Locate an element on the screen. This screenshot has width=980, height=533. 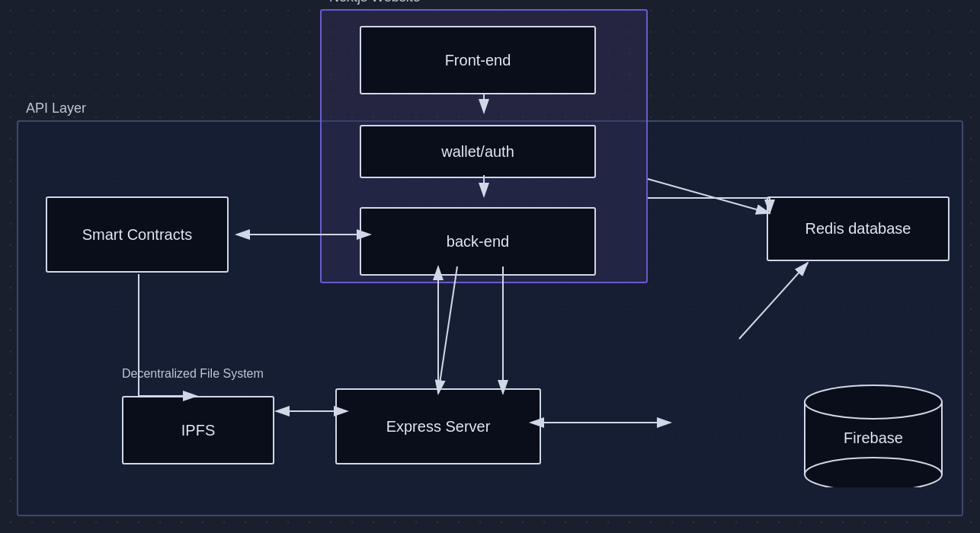
firebase-node: Firebase is located at coordinates (873, 434).